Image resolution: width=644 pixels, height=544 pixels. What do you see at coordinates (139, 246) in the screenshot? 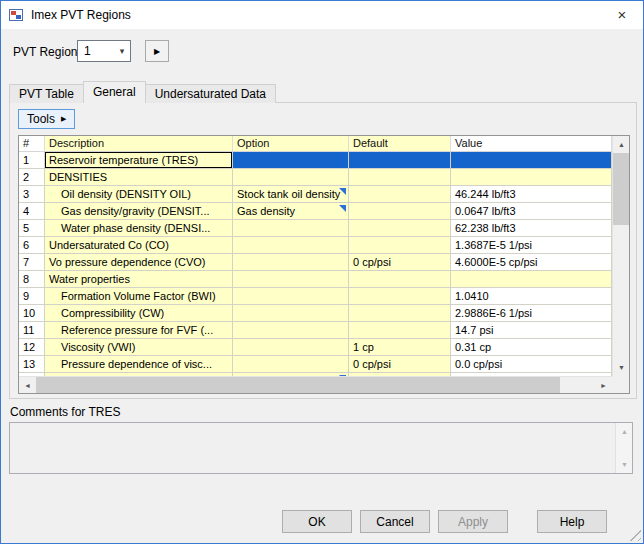
I see `description-cell: Undersaturated Co (CO)` at bounding box center [139, 246].